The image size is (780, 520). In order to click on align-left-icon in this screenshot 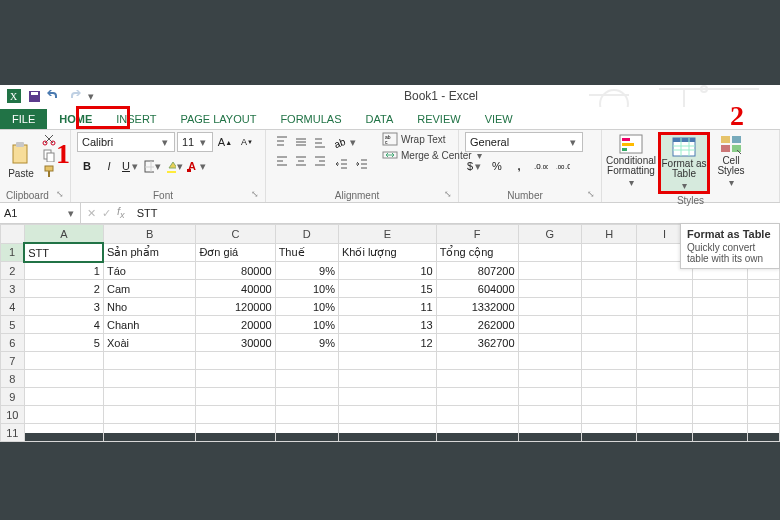, I will do `click(282, 161)`.